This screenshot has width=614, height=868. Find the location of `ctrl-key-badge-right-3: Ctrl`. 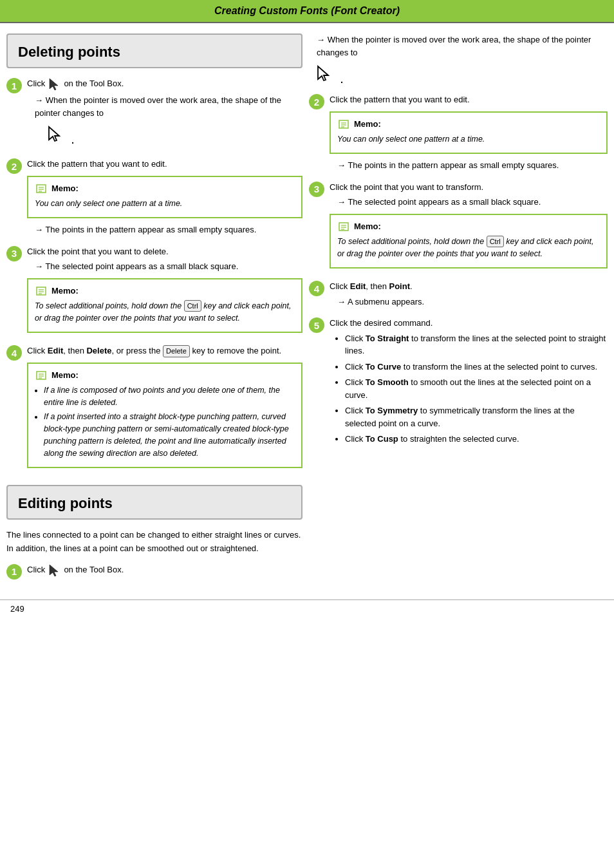

ctrl-key-badge-right-3: Ctrl is located at coordinates (496, 242).